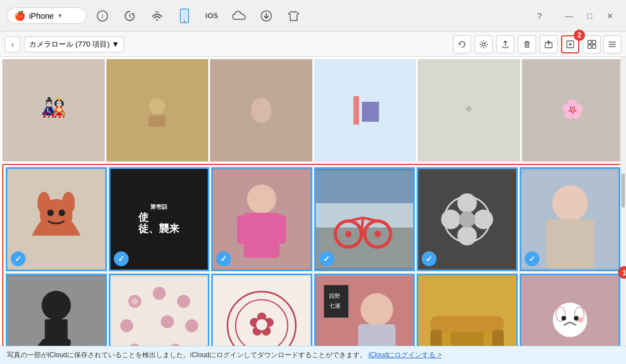 The width and height of the screenshot is (626, 364). I want to click on list-view-button, so click(612, 44).